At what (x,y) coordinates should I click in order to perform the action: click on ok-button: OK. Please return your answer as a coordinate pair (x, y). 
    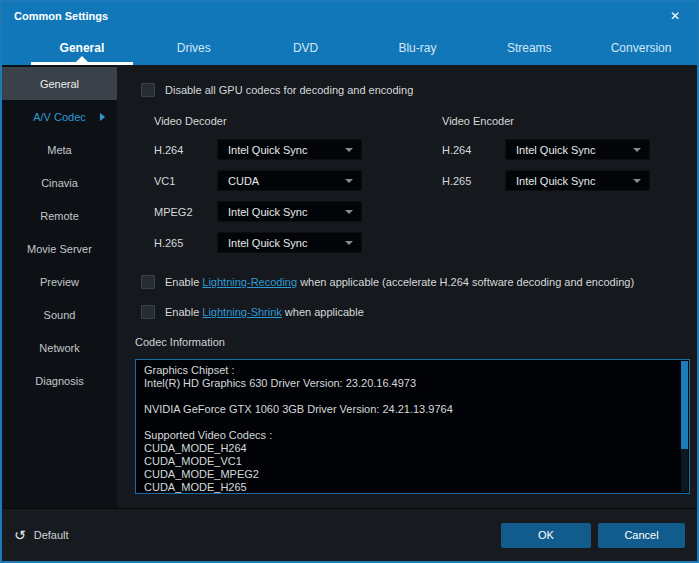
    Looking at the image, I should click on (546, 536).